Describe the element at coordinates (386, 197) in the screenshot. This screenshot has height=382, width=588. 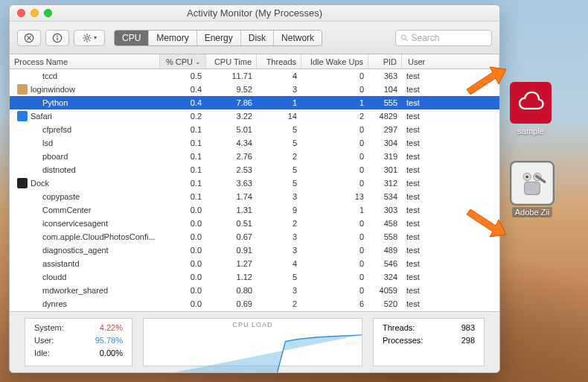
I see `cell-pid: 534` at that location.